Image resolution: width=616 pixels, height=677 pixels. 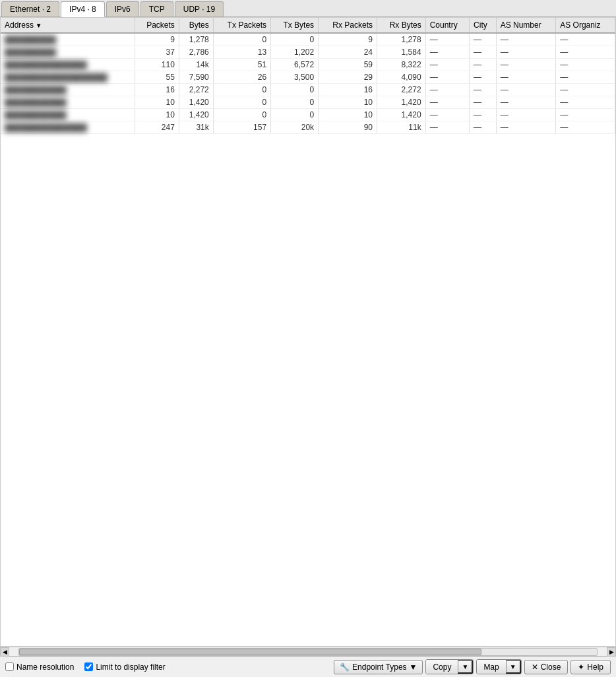 What do you see at coordinates (535, 667) in the screenshot?
I see `close-icon: ✕` at bounding box center [535, 667].